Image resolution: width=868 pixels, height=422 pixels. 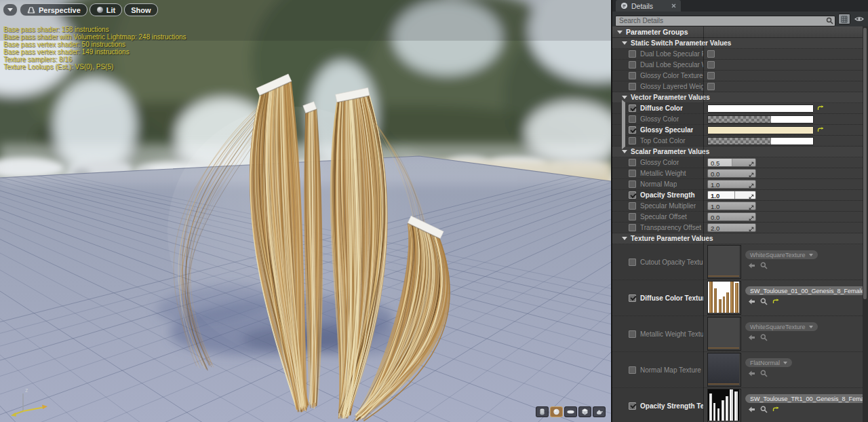 I want to click on viewport-options-dropdown-button, so click(x=10, y=9).